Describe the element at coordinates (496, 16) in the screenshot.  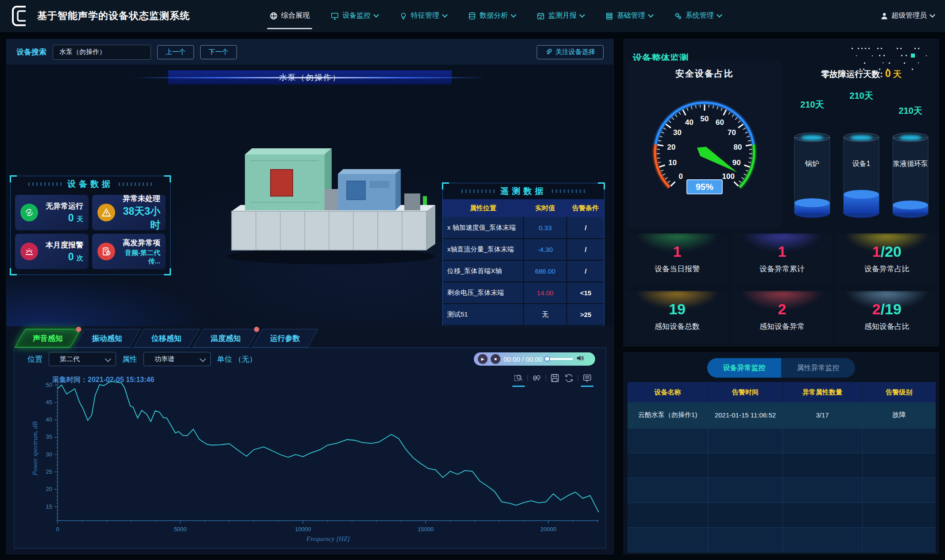
I see `nav-menu: 综合展现 设备监控 特征管理 数据分析 监测月报 基础管理` at that location.